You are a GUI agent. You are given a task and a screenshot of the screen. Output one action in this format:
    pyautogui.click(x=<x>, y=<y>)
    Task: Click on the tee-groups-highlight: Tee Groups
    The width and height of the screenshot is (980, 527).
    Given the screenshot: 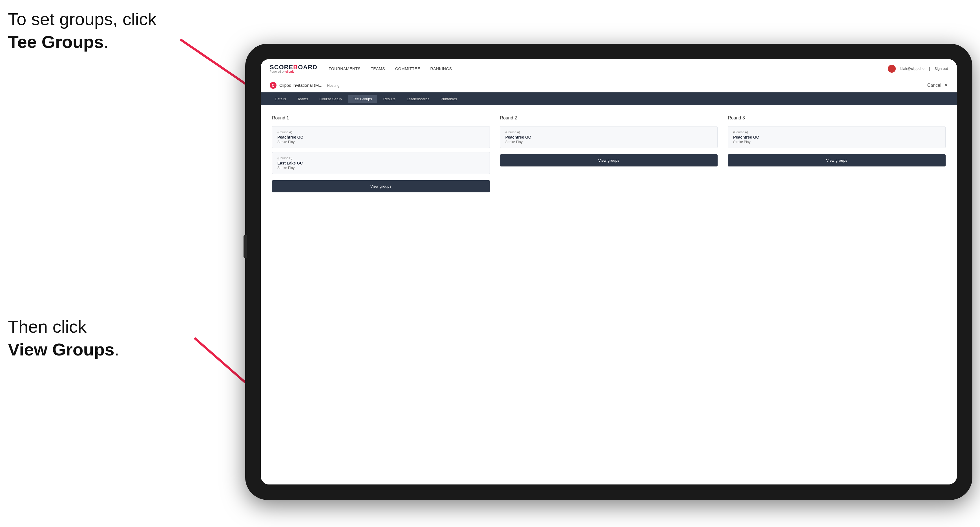 What is the action you would take?
    pyautogui.click(x=56, y=42)
    